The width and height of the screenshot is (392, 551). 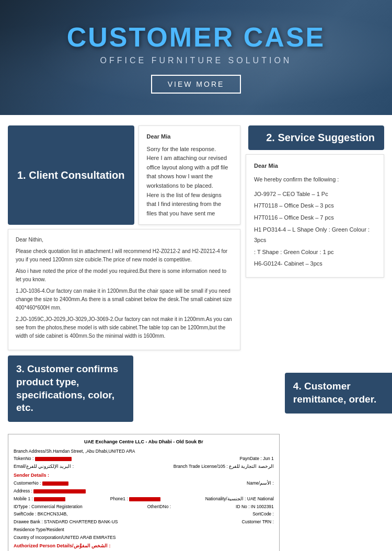 I want to click on idtype-label: IDType : Commercial Registeration, so click(x=48, y=507).